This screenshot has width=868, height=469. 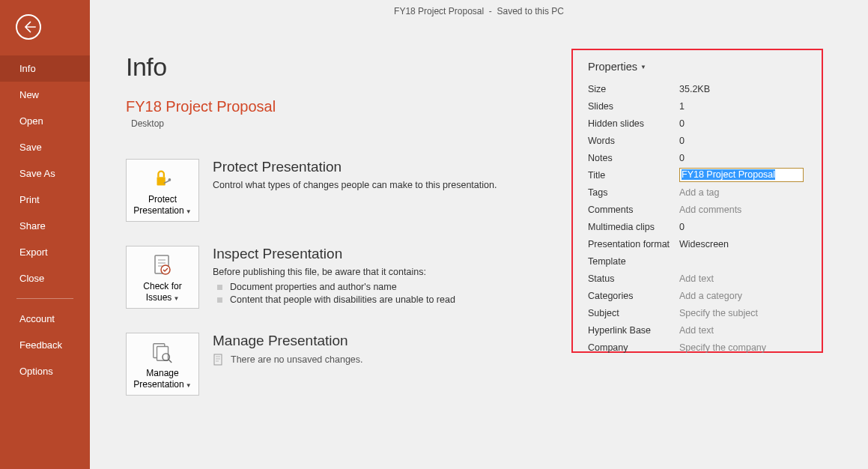 What do you see at coordinates (634, 227) in the screenshot?
I see `property-label: Multimedia clips` at bounding box center [634, 227].